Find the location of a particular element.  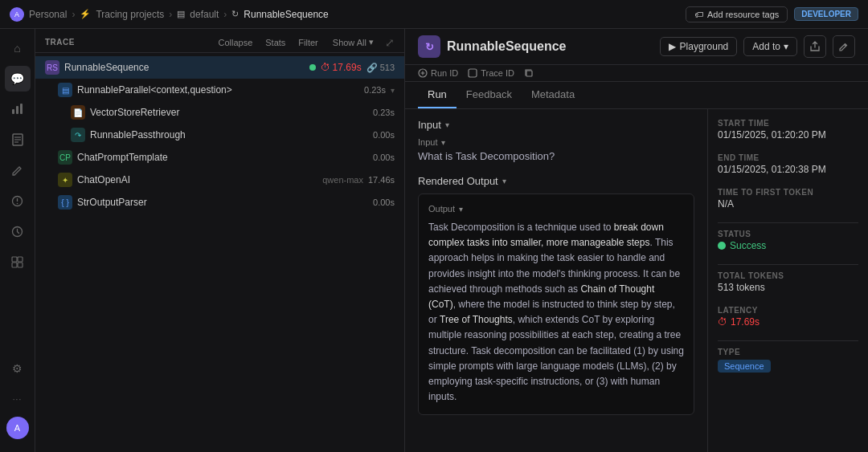

add-to-button: Add to ▾ is located at coordinates (770, 47).